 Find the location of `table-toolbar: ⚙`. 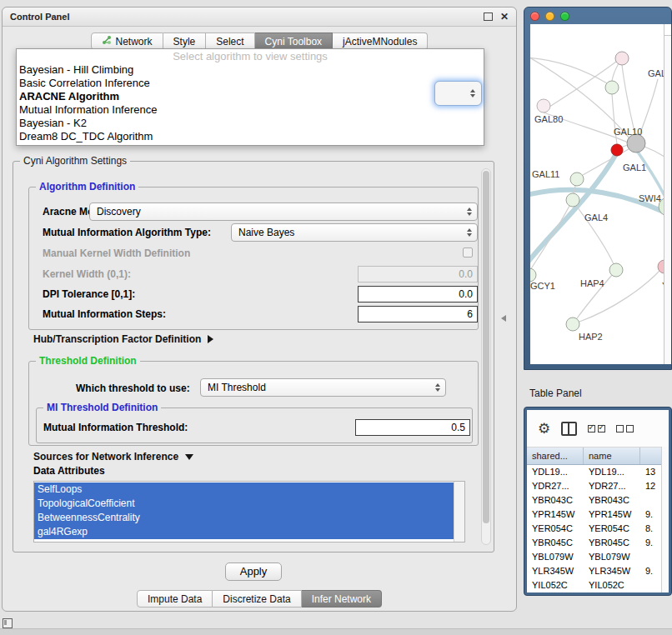

table-toolbar: ⚙ is located at coordinates (598, 428).